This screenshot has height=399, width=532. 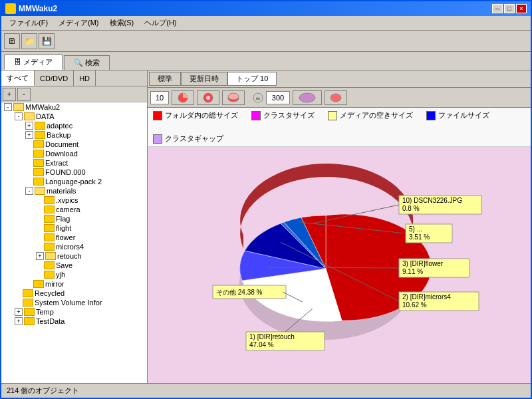 What do you see at coordinates (122, 23) in the screenshot?
I see `menu-search: 検索(S)` at bounding box center [122, 23].